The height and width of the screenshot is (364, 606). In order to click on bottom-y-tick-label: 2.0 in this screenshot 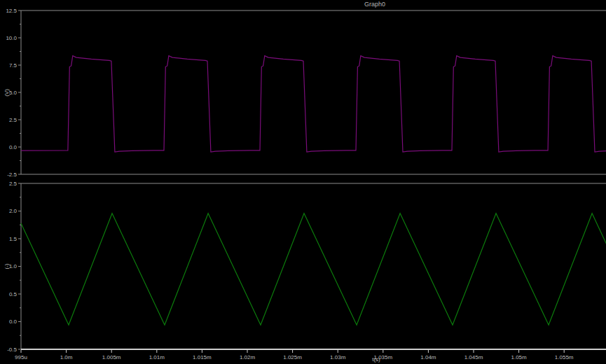, I will do `click(13, 211)`.